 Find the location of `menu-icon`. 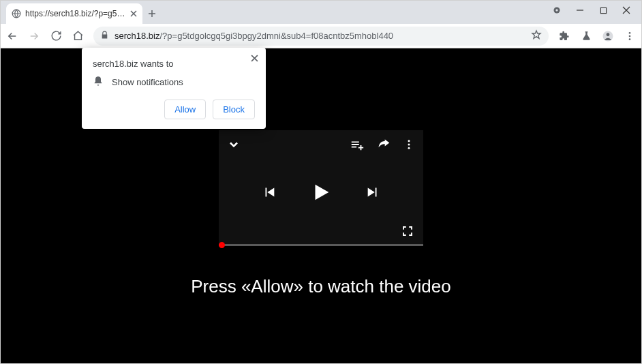

menu-icon is located at coordinates (630, 36).